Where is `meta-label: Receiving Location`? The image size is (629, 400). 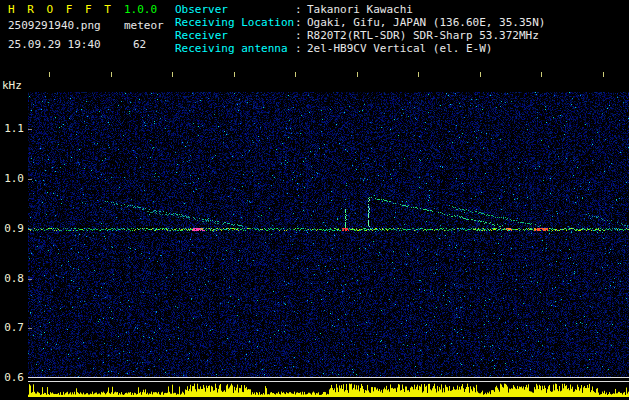
meta-label: Receiving Location is located at coordinates (235, 22).